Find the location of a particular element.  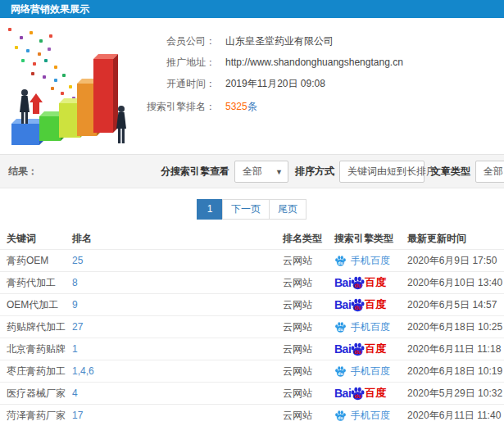

promo-url-link: http://www.shandonghuangshengtang.cn is located at coordinates (315, 62).